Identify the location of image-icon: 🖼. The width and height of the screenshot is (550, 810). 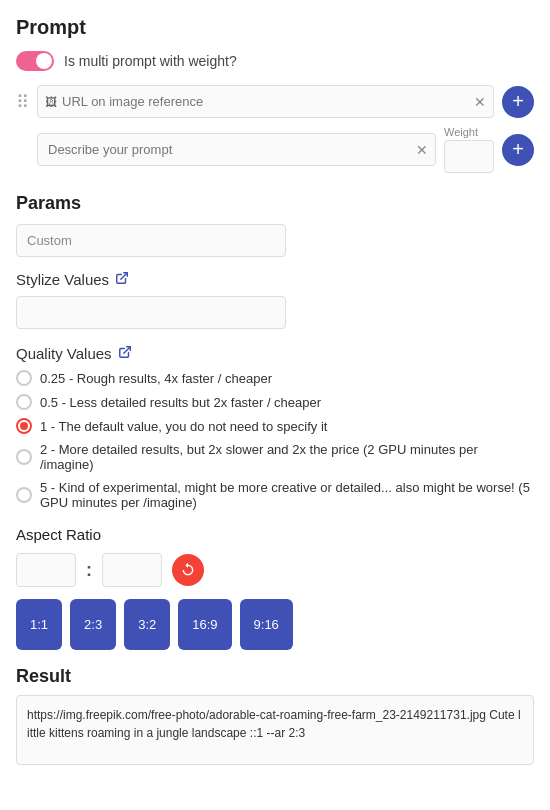
(51, 102).